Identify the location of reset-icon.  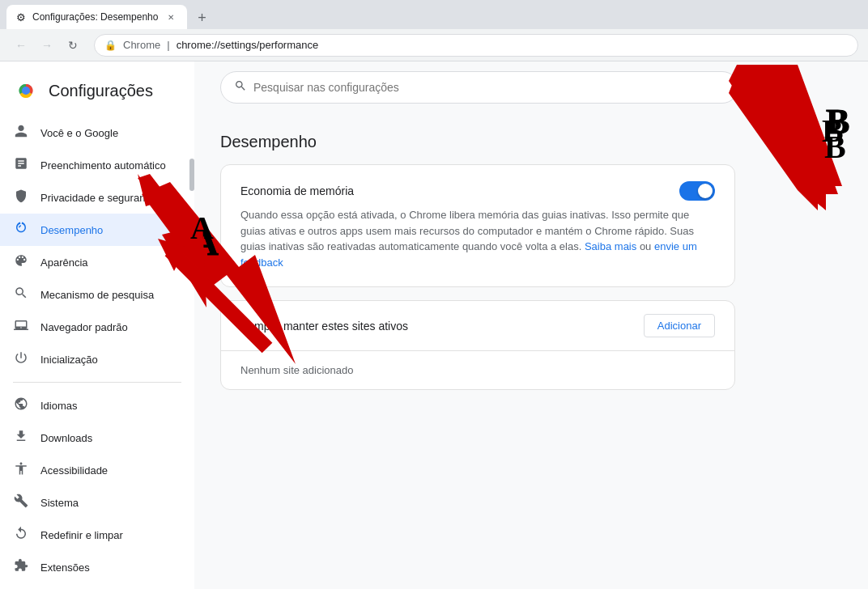
(21, 535).